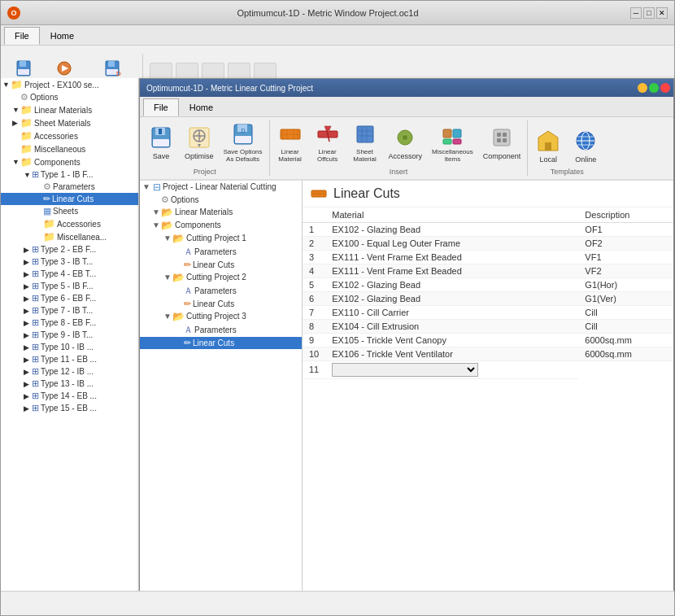  What do you see at coordinates (654, 88) in the screenshot?
I see `inner-maximize-button` at bounding box center [654, 88].